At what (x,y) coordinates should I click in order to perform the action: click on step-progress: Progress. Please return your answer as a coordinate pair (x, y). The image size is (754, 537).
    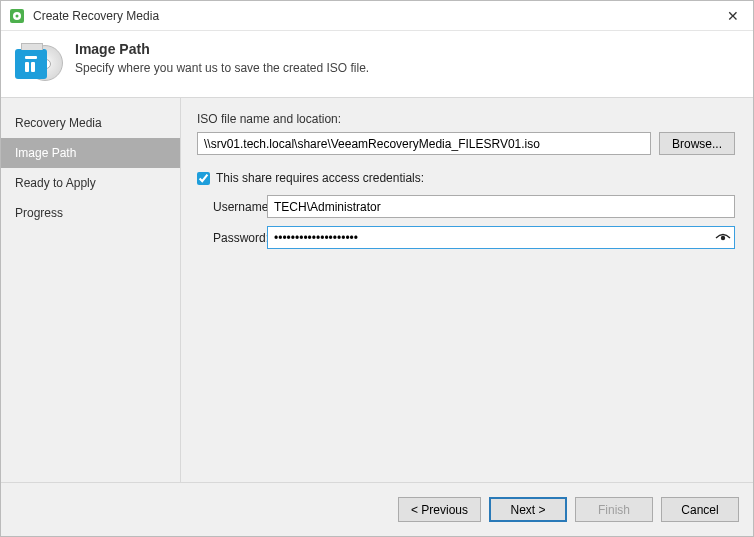
    Looking at the image, I should click on (90, 213).